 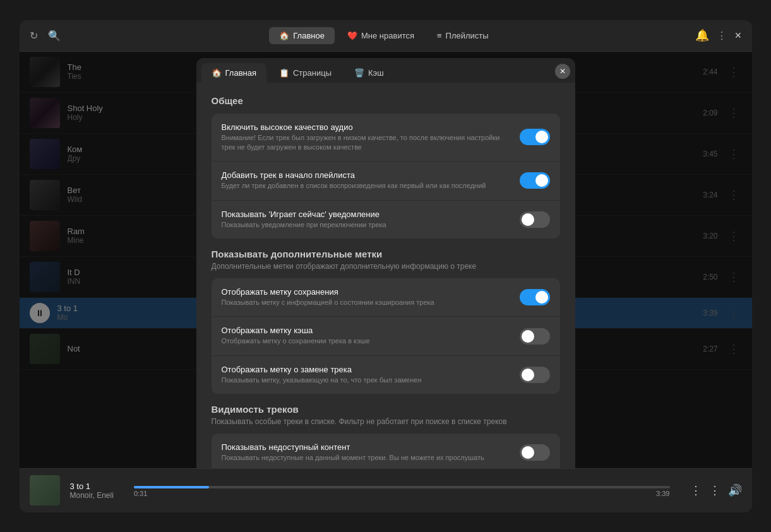 What do you see at coordinates (284, 35) in the screenshot?
I see `home-icon: 🏠` at bounding box center [284, 35].